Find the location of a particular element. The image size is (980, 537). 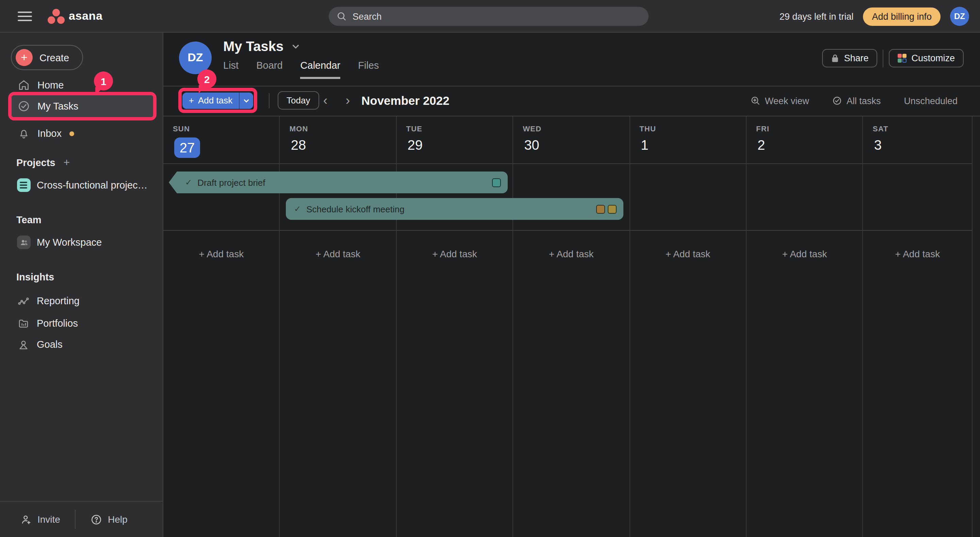

day-header: FRI 2 is located at coordinates (804, 140).